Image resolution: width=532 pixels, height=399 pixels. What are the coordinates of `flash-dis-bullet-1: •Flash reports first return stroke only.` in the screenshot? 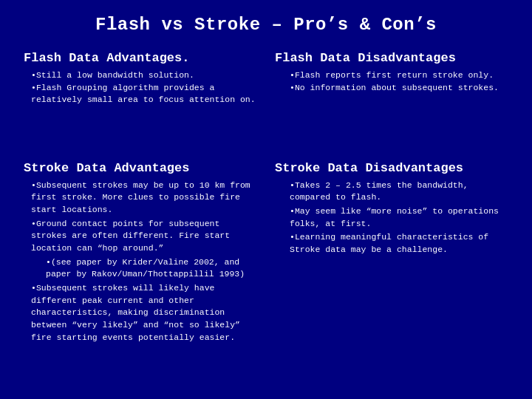 It's located at (399, 75).